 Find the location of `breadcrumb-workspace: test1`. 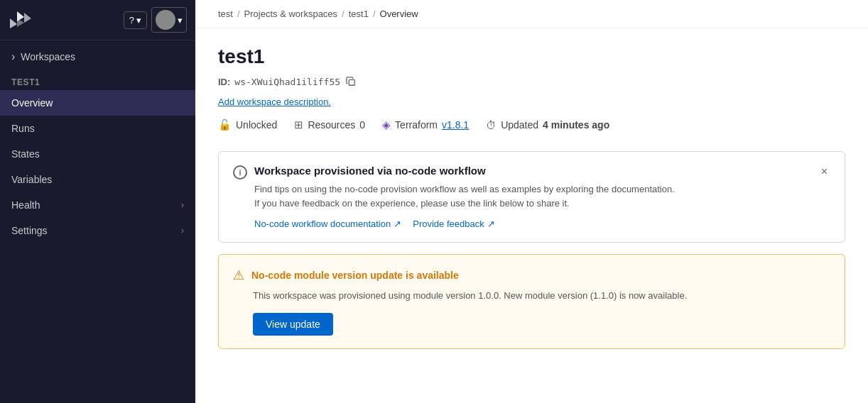

breadcrumb-workspace: test1 is located at coordinates (359, 14).